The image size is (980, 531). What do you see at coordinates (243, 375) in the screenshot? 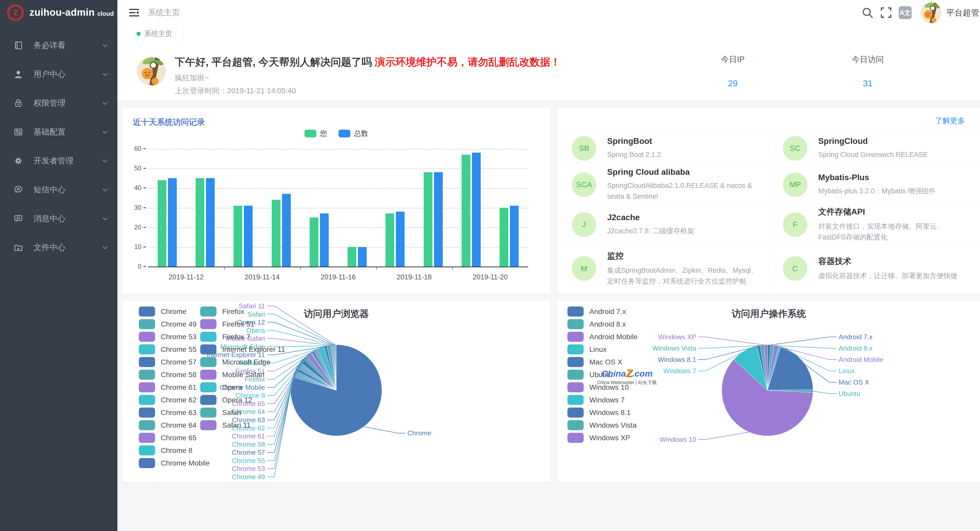
I see `legend-label: Mobile Safari` at bounding box center [243, 375].